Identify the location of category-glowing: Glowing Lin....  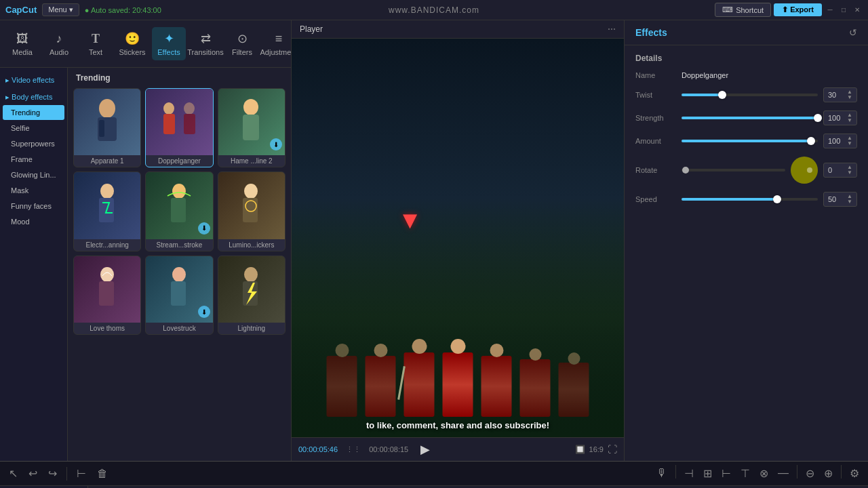
(34, 175).